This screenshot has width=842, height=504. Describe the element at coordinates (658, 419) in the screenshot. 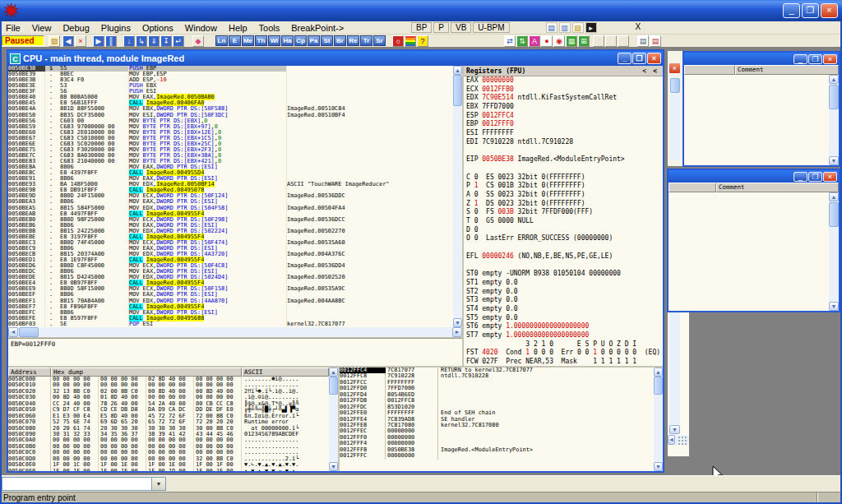

I see `stack-vscrollbar: ▲ ▼` at that location.